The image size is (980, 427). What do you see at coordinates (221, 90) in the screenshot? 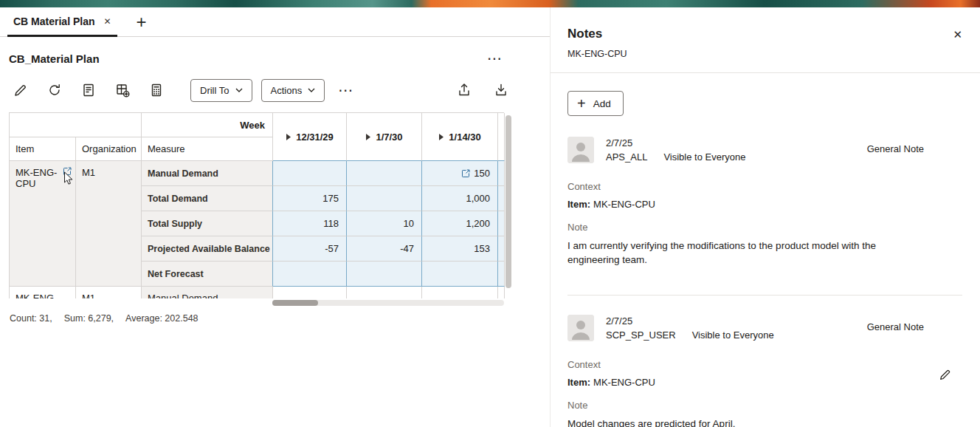
I see `drill-to-button: Drill To` at bounding box center [221, 90].